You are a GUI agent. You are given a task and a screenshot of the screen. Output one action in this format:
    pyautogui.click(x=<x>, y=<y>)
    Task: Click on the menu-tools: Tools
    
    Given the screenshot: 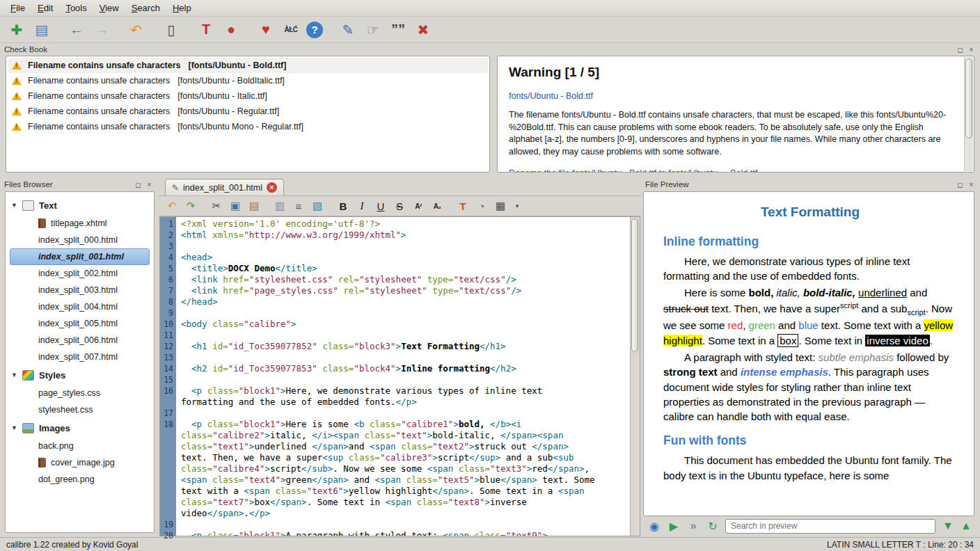 What is the action you would take?
    pyautogui.click(x=76, y=8)
    